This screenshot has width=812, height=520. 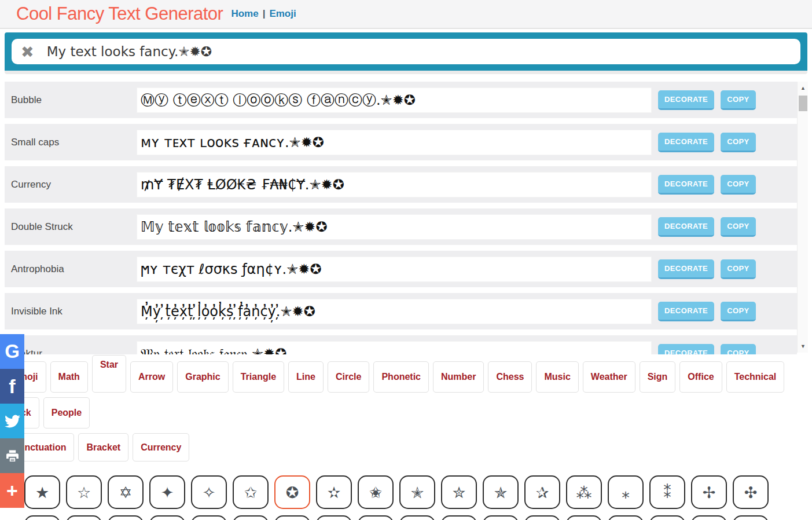 What do you see at coordinates (394, 227) in the screenshot?
I see `style-preview-box: 𝕄𝕪 𝕥𝕖𝕩𝕥 𝕝𝕠𝕠𝕜𝕤 𝕗𝕒𝕟𝕔𝕪.✭✹✪` at bounding box center [394, 227].